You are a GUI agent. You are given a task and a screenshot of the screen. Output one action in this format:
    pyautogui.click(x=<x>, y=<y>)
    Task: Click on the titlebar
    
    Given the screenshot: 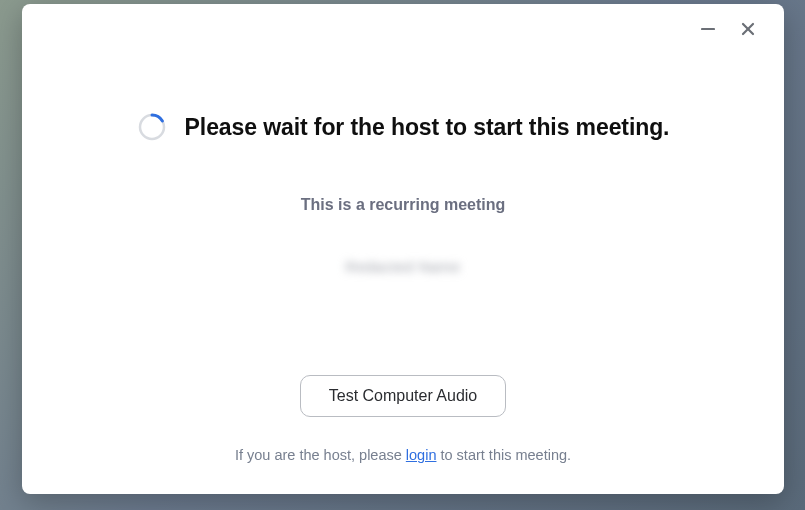 What is the action you would take?
    pyautogui.click(x=403, y=29)
    